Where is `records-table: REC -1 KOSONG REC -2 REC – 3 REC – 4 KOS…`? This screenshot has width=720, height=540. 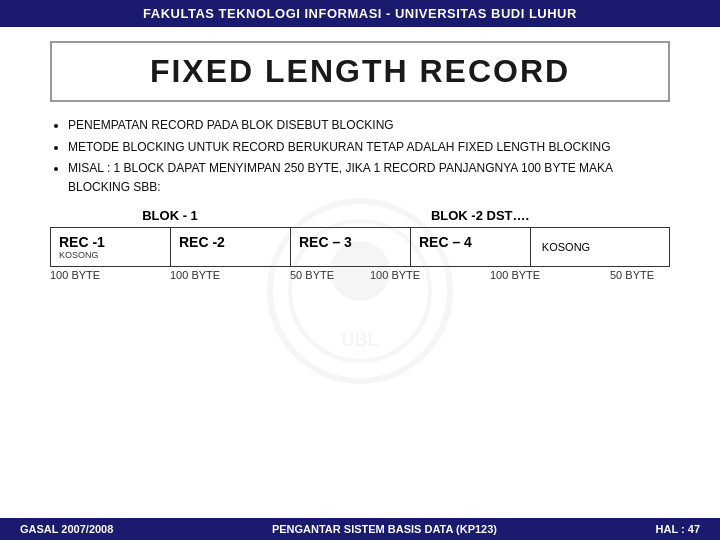 records-table: REC -1 KOSONG REC -2 REC – 3 REC – 4 KOS… is located at coordinates (360, 247).